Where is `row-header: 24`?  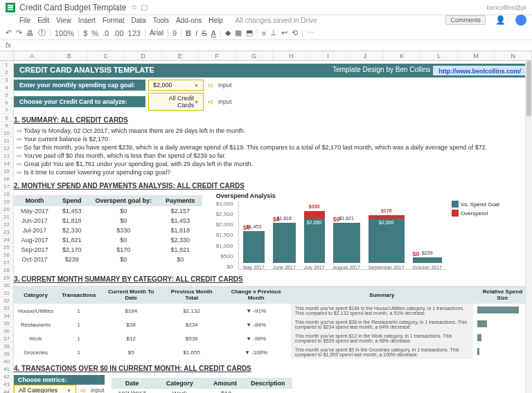
row-header: 24 is located at coordinates (7, 239).